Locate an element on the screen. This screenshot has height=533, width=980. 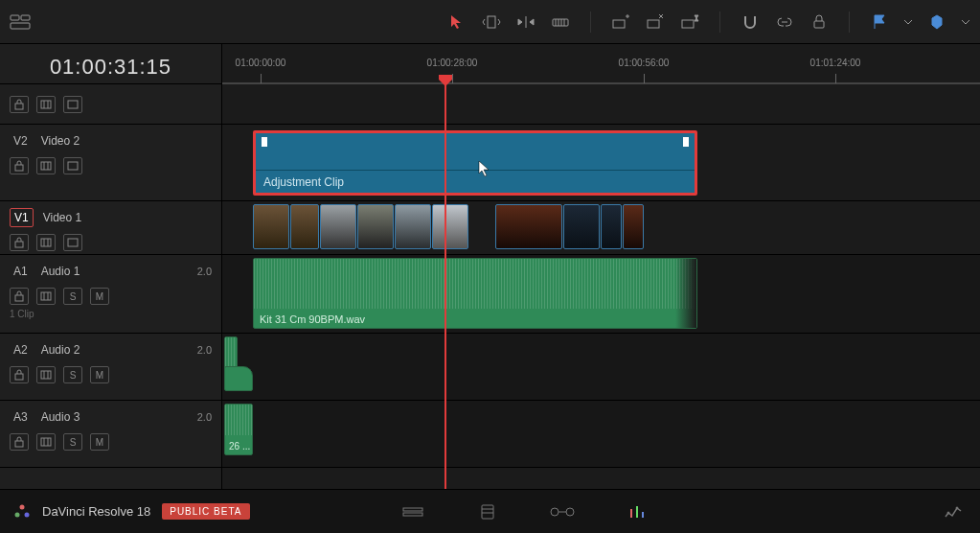
davinci-logo-icon is located at coordinates (22, 512).